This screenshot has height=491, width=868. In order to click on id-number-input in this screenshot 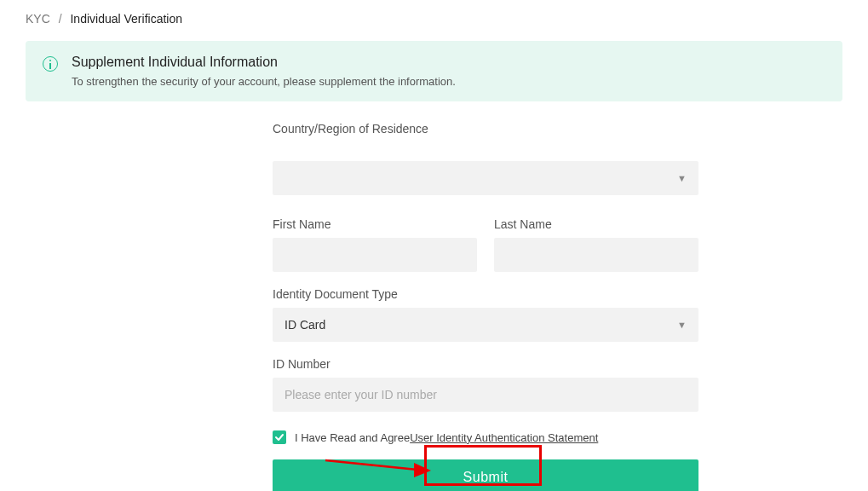, I will do `click(486, 395)`.